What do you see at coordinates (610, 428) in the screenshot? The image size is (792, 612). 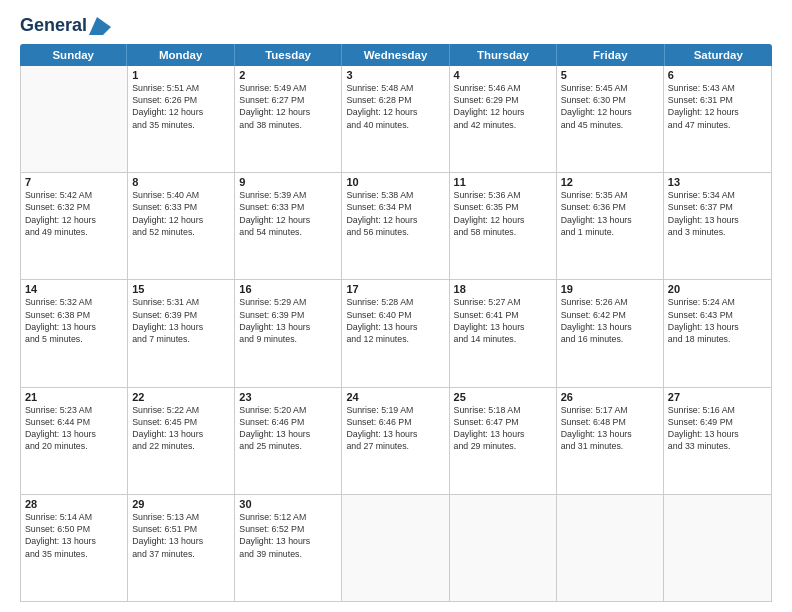 I see `day-info: Sunrise: 5:17 AM Sunset: 6:48 PM Dayligh…` at bounding box center [610, 428].